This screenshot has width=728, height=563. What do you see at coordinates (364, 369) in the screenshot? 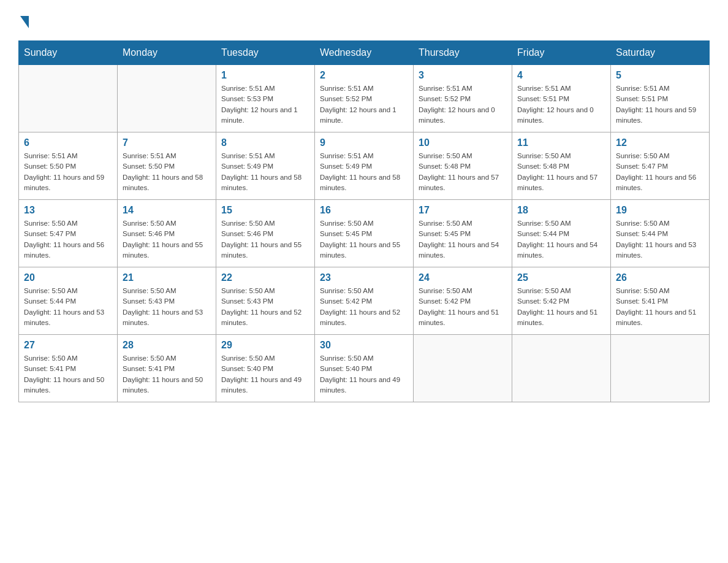
I see `calendar-week-5: 27Sunrise: 5:50 AMSunset: 5:41 PMDayligh…` at bounding box center [364, 369].